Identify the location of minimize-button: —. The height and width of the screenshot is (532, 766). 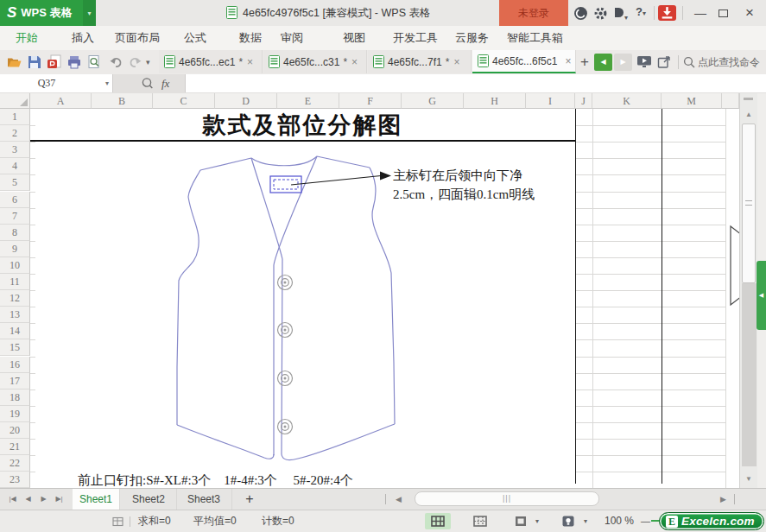
(700, 13).